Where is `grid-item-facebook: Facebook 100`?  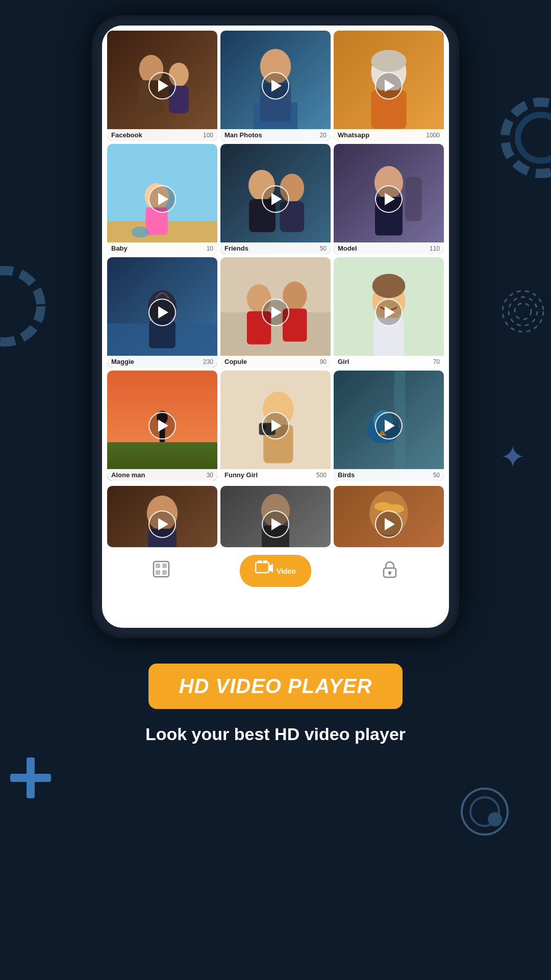 grid-item-facebook: Facebook 100 is located at coordinates (162, 86).